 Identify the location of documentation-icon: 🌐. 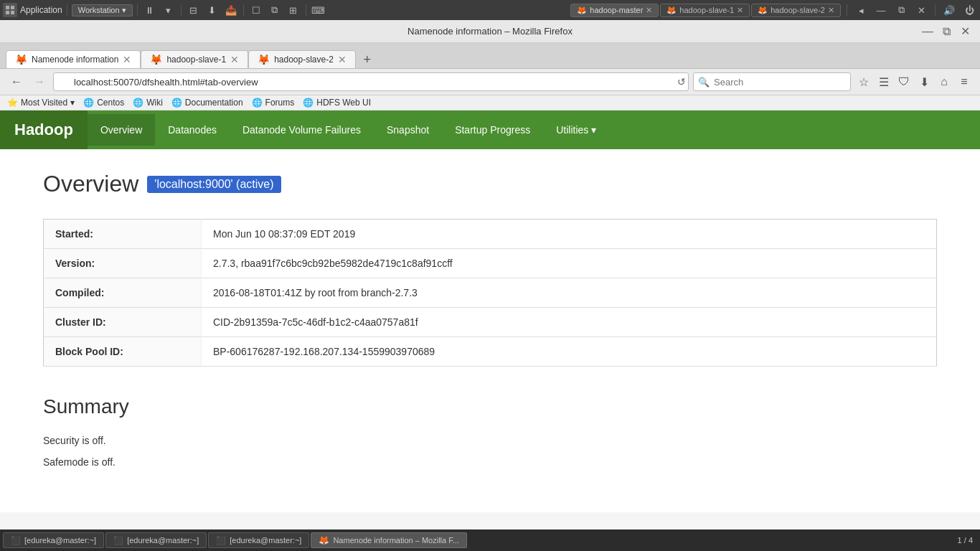
(176, 103).